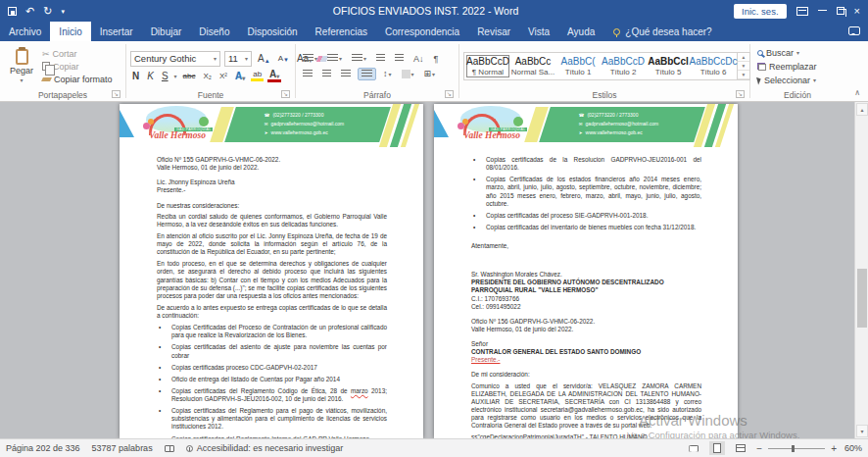 The image size is (868, 457). Describe the element at coordinates (449, 94) in the screenshot. I see `paragraph-dialog-launcher-icon: ↘` at that location.